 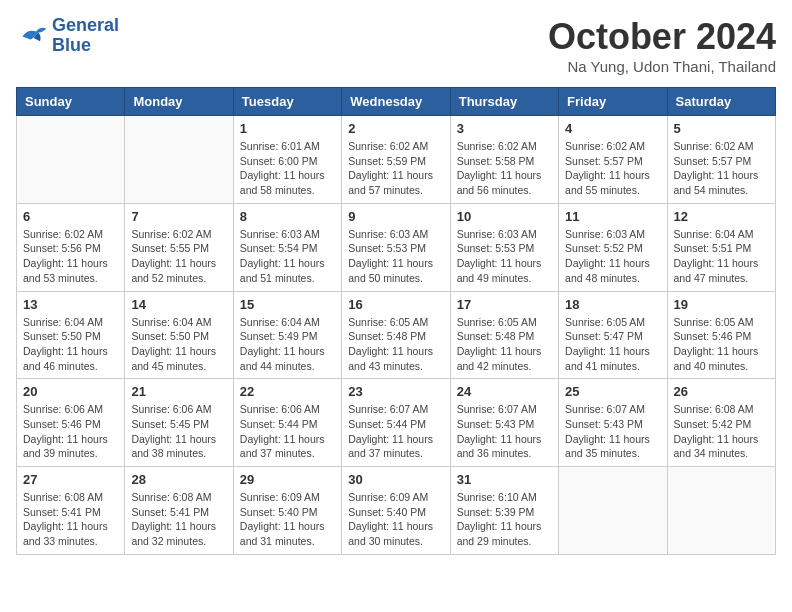 I want to click on calendar-day-cell: 6Sunrise: 6:02 AMSunset: 5:56 PMDaylight…, so click(x=71, y=247).